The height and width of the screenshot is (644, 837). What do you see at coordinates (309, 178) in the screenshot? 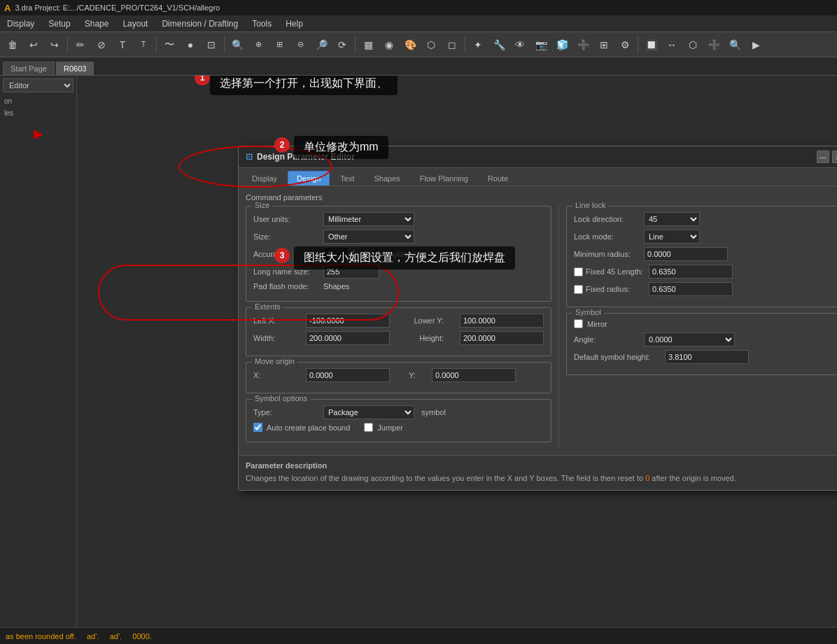
I see `tab-design: Design` at bounding box center [309, 178].